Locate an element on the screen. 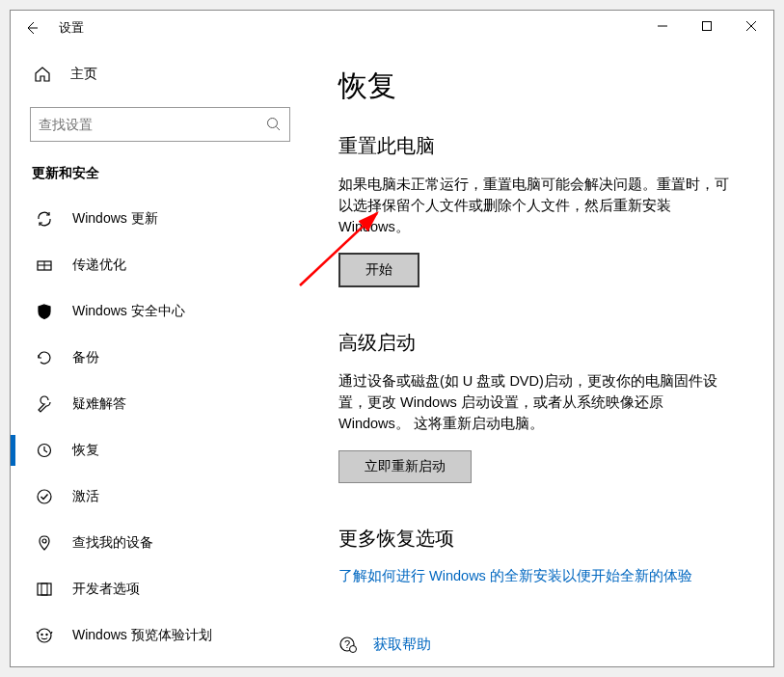  page-title: 恢复 is located at coordinates (536, 87).